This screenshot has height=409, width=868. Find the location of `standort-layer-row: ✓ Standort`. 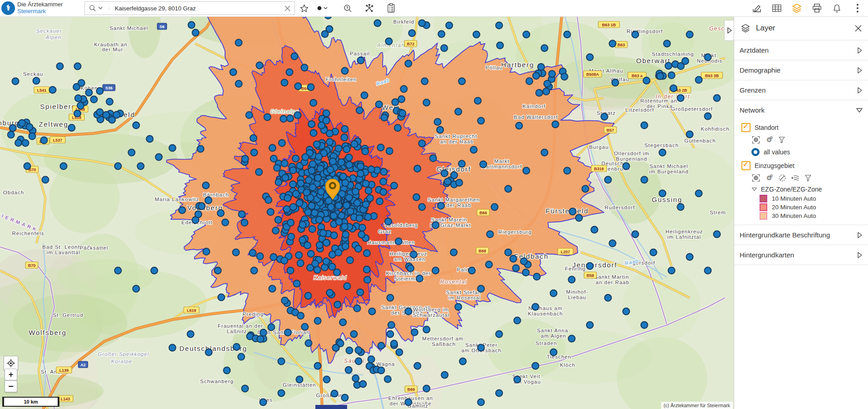

standort-layer-row: ✓ Standort is located at coordinates (805, 128).